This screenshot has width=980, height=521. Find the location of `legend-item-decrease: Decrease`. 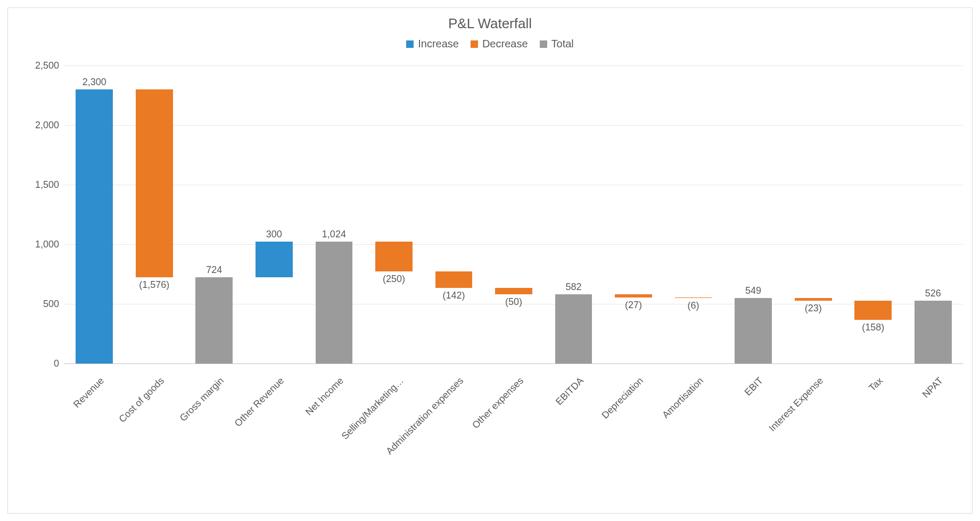

legend-item-decrease: Decrease is located at coordinates (499, 44).